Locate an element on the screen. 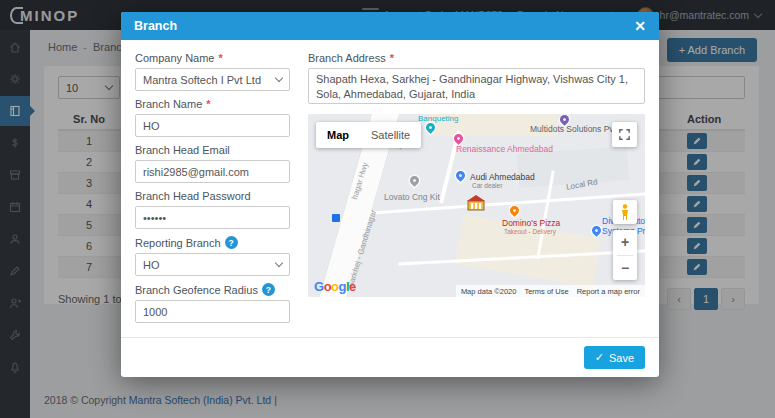 This screenshot has height=418, width=775. branch-name-label: Branch Name is located at coordinates (168, 104).